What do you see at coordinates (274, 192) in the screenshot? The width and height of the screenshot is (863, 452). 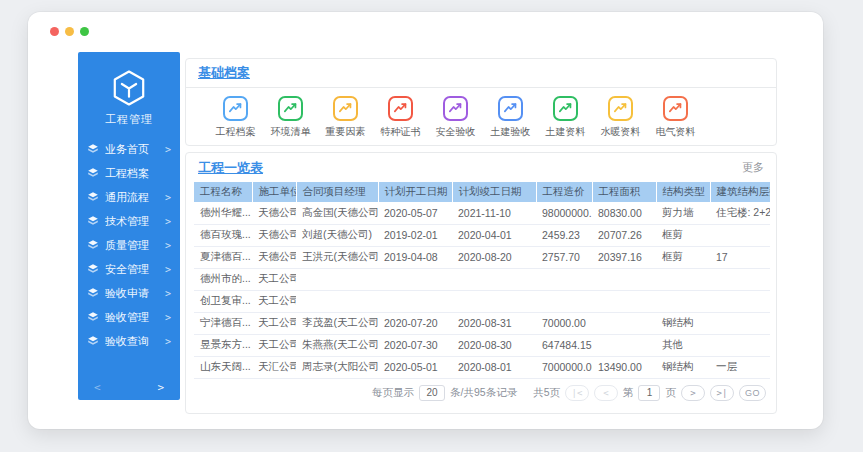 I see `col-construction-unit: 施工单位` at bounding box center [274, 192].